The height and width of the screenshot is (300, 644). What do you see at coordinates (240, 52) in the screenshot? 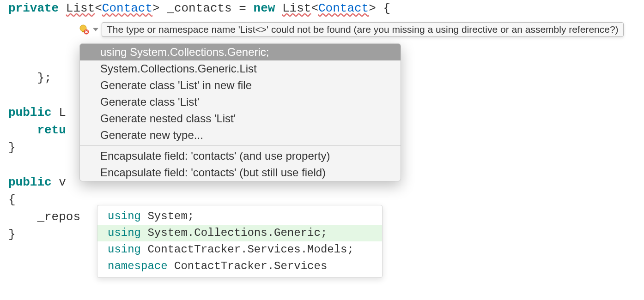
I see `quick-action-item: using System.Collections.Generic;` at bounding box center [240, 52].